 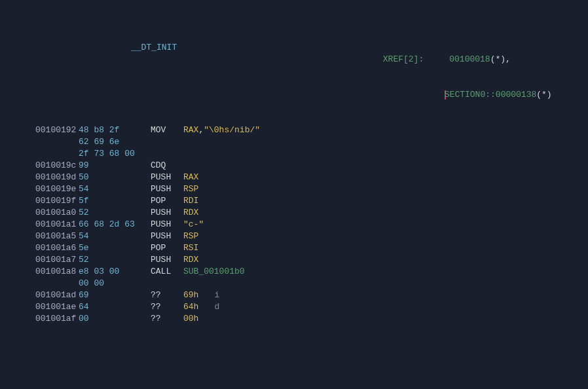 What do you see at coordinates (105, 284) in the screenshot?
I see `bytes: 00 00` at bounding box center [105, 284].